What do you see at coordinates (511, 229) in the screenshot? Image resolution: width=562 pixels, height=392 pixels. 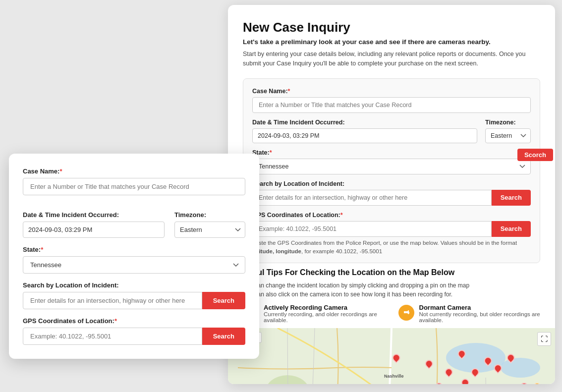 I see `gps-search-button: Search` at bounding box center [511, 229].